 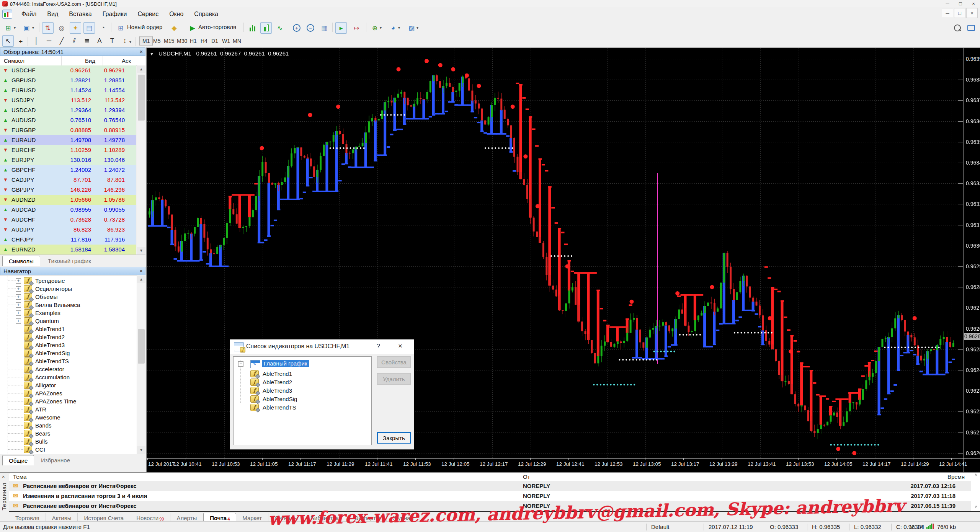 I want to click on chat-icon, so click(x=971, y=28).